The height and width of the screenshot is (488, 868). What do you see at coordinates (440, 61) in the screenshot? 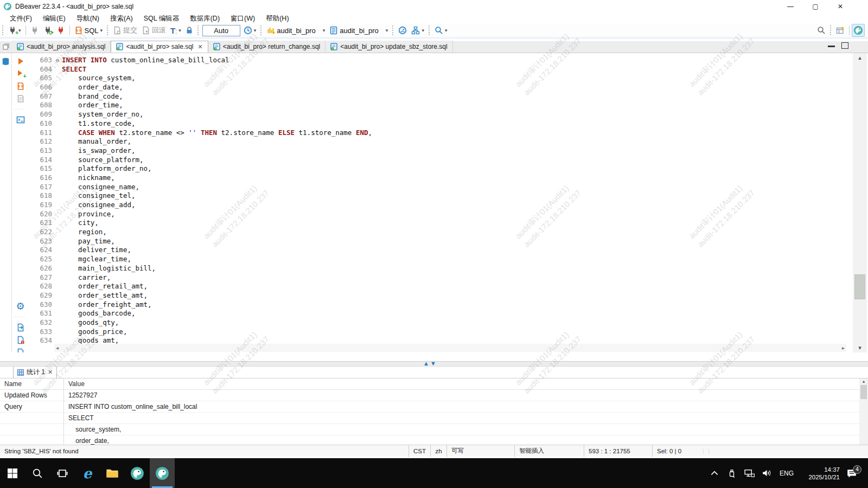
I see `code-line: 603⊖INSERT INTO custom_online_sale_bill_…` at bounding box center [440, 61].